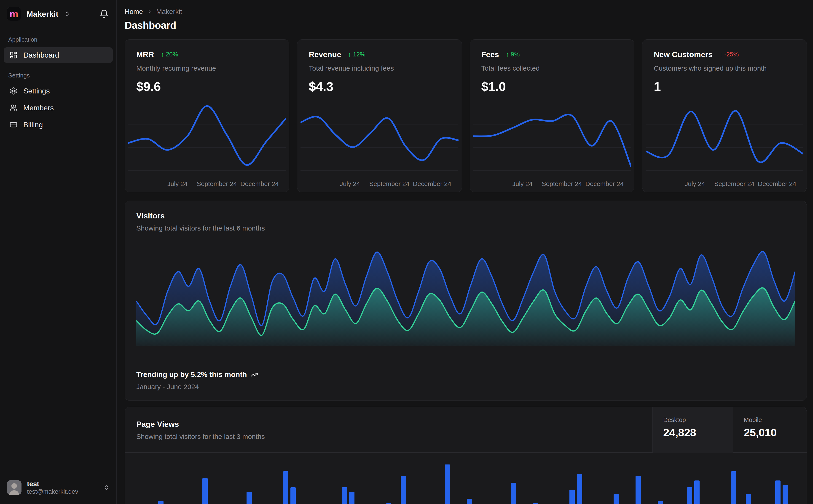 This screenshot has width=813, height=504. Describe the element at coordinates (513, 55) in the screenshot. I see `trend-badge: ↑ 9%` at that location.